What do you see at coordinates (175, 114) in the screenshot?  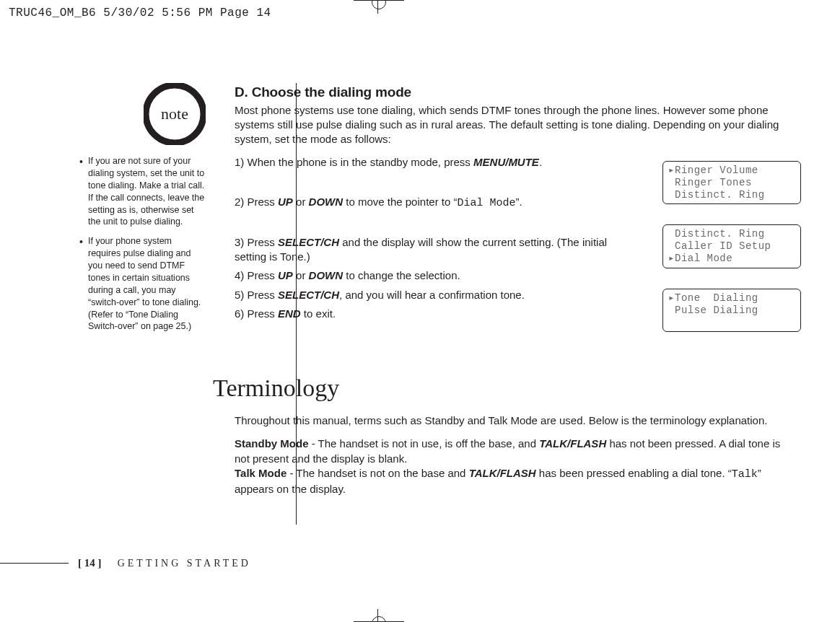 I see `note-icon: note` at bounding box center [175, 114].